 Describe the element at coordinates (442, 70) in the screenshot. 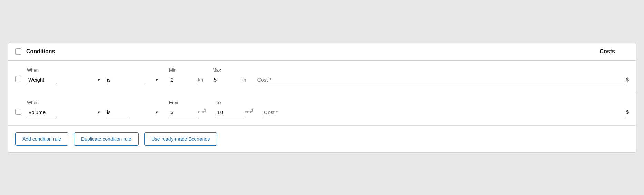

I see `cost-weight-label` at that location.